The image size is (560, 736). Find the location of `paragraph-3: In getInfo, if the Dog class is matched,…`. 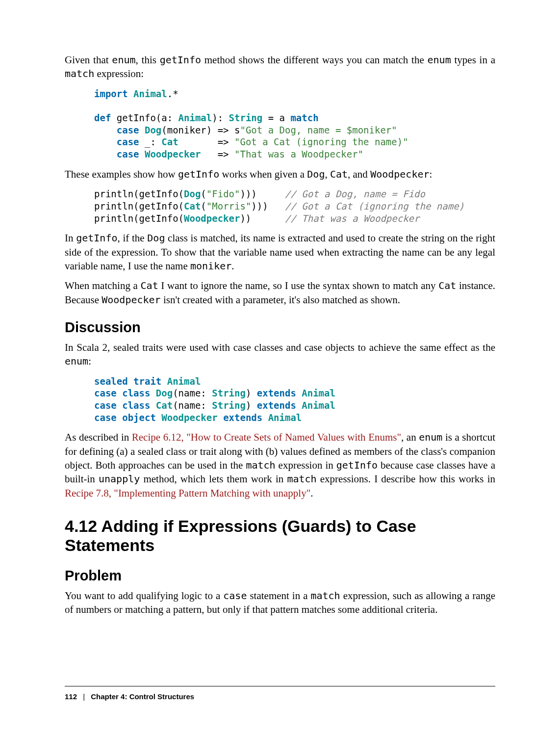

paragraph-3: In getInfo, if the Dog class is matched,… is located at coordinates (280, 252).